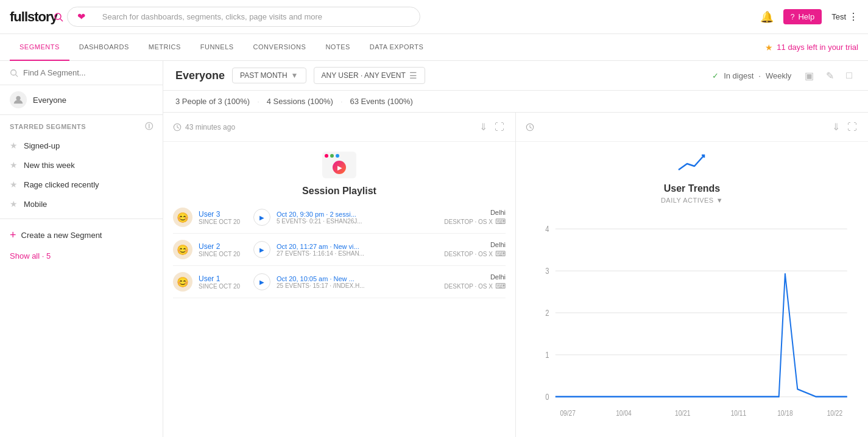 The image size is (868, 437). I want to click on trends-subtitle: DAILY ACTIVES ▼, so click(692, 200).